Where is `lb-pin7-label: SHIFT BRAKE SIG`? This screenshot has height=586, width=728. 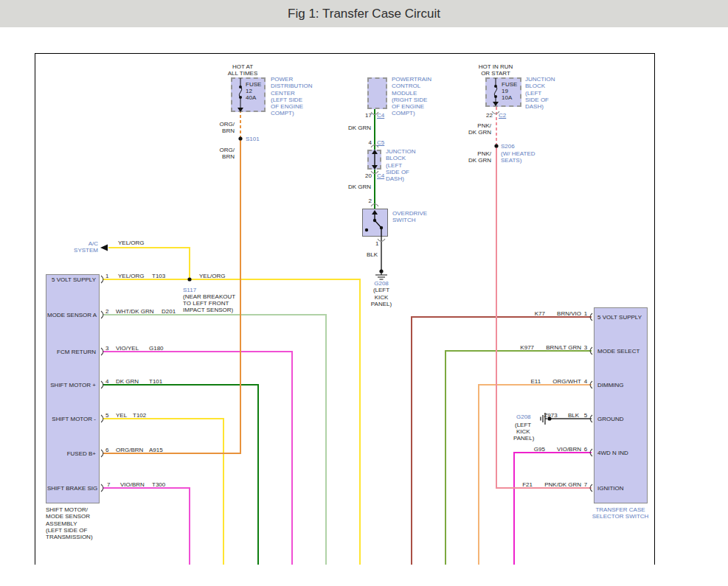 lb-pin7-label: SHIFT BRAKE SIG is located at coordinates (72, 488).